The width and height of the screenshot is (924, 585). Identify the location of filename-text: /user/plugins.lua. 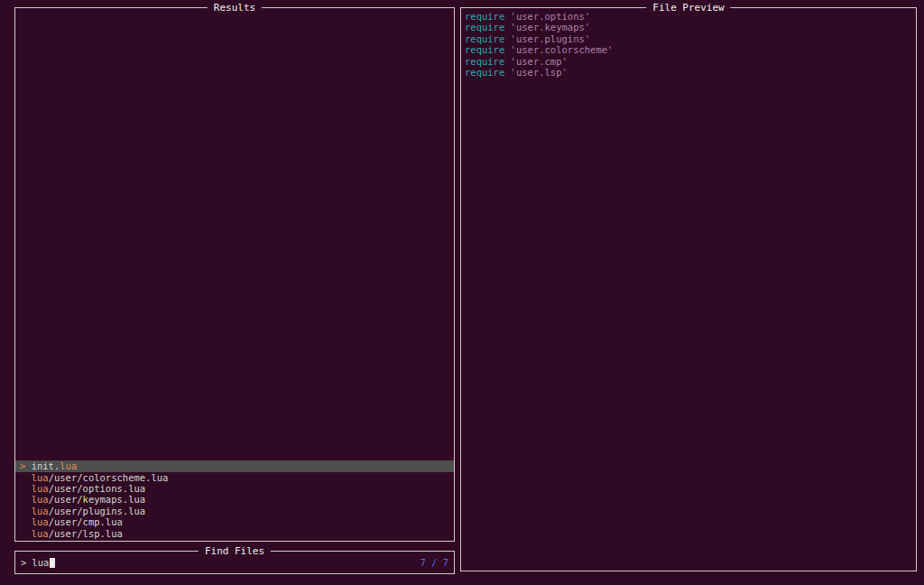
(97, 511).